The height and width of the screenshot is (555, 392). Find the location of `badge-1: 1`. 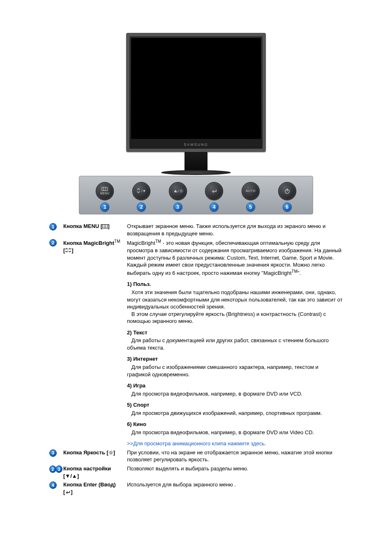

badge-1: 1 is located at coordinates (53, 227).